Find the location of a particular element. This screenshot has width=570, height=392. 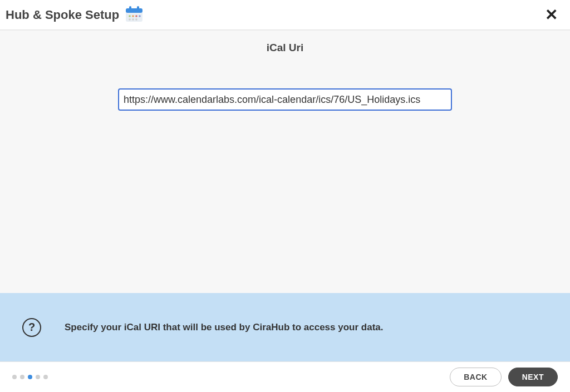

next-button: NEXT is located at coordinates (533, 377).